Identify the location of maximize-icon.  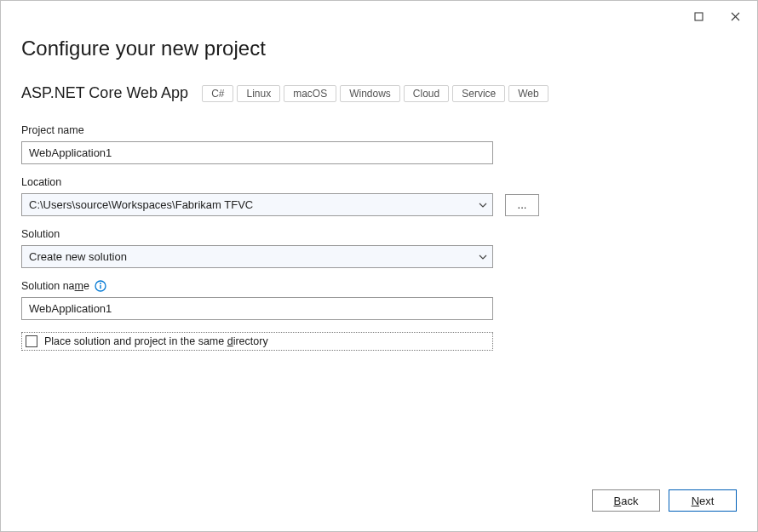
(698, 17).